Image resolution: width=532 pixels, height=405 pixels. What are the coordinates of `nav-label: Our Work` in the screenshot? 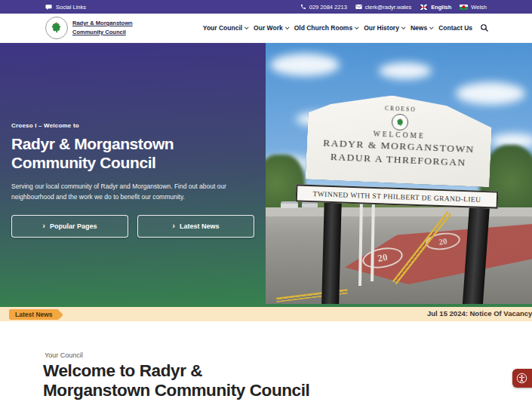 It's located at (269, 28).